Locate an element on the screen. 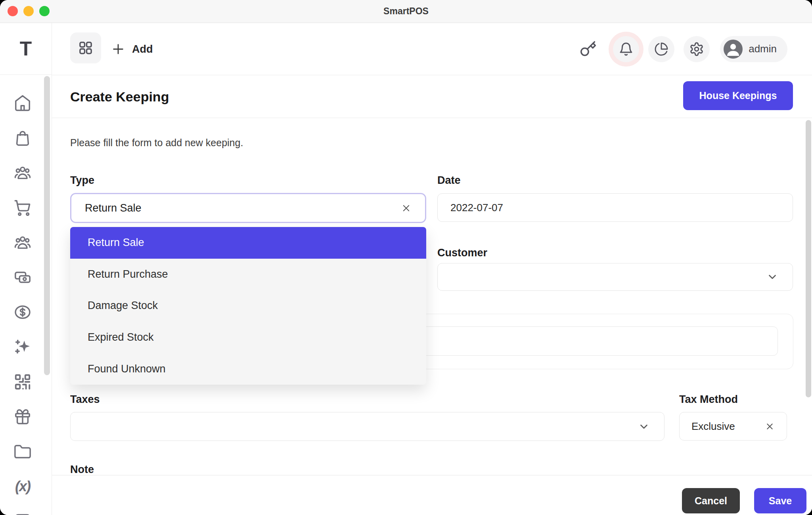  card-partial-icon is located at coordinates (23, 513).